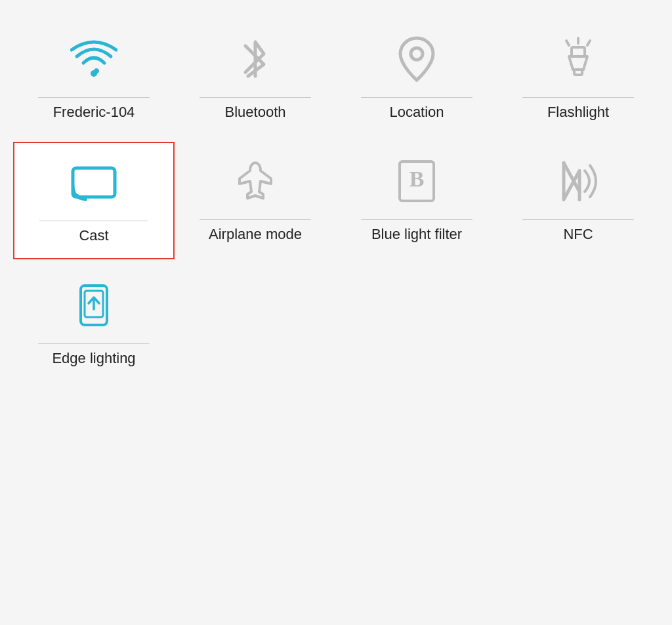 The height and width of the screenshot is (625, 672). What do you see at coordinates (416, 119) in the screenshot?
I see `tile-location-label: Location` at bounding box center [416, 119].